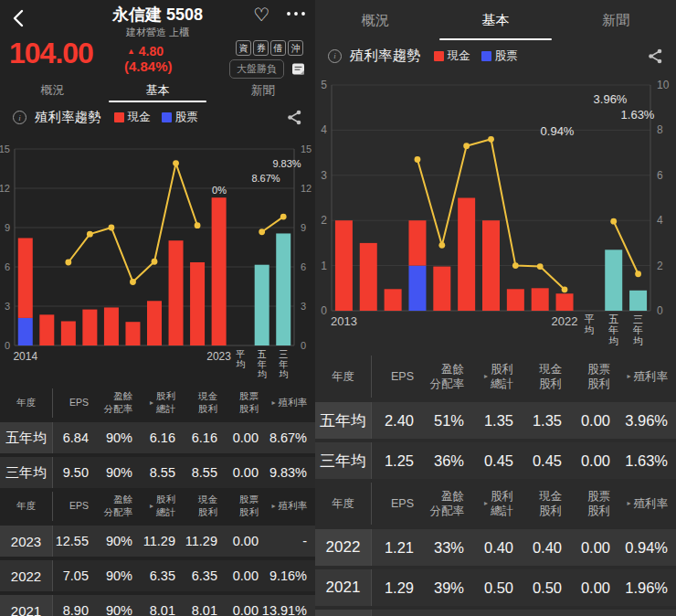  Describe the element at coordinates (163, 438) in the screenshot. I see `table-cell: 6.16` at that location.